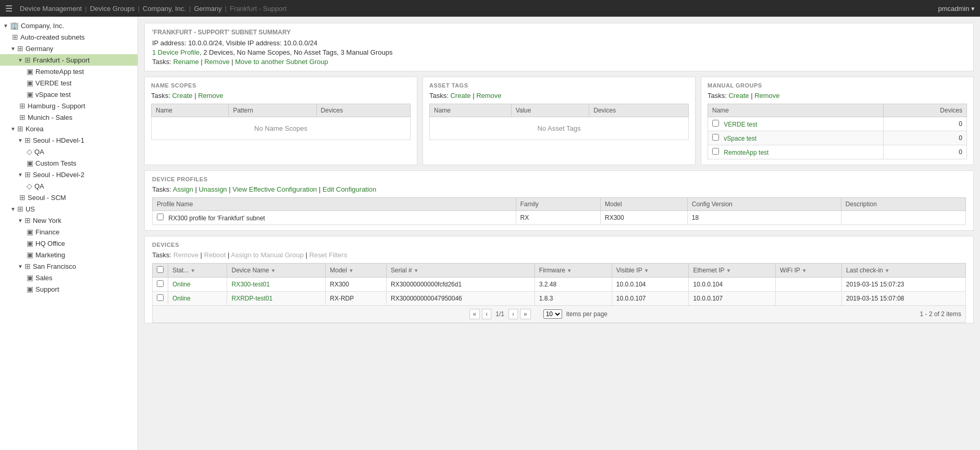  I want to click on sidebar: ▼ 🏢 Company, Inc. ⊞ Auto-created subnets…, so click(69, 233).